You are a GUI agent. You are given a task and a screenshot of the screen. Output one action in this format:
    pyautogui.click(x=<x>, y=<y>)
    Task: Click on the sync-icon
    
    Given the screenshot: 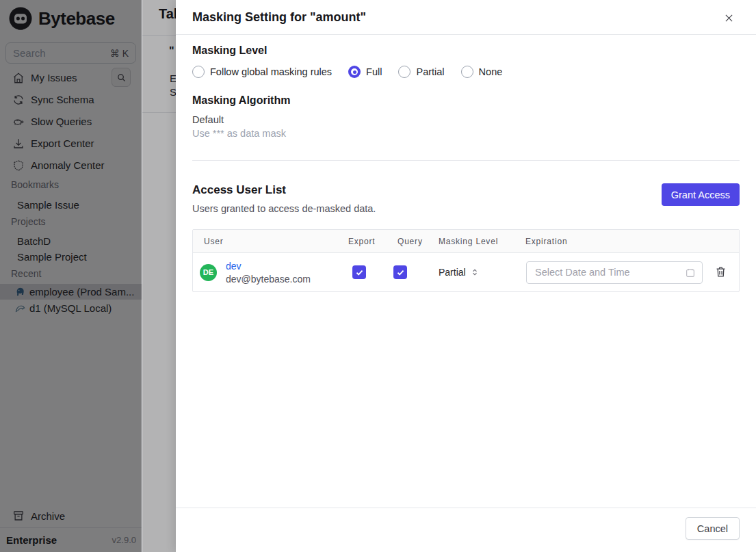 What is the action you would take?
    pyautogui.click(x=18, y=100)
    